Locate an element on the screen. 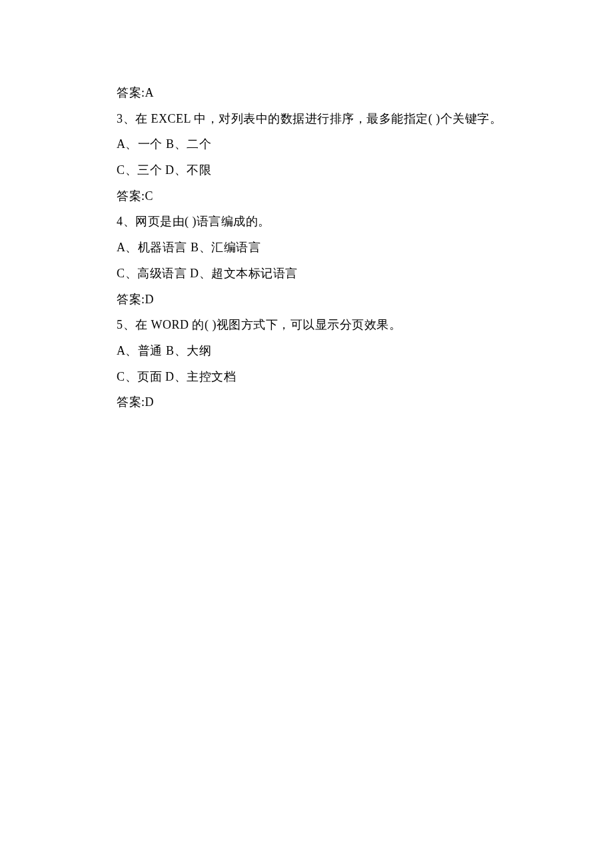 This screenshot has height=868, width=613. answer-line-q5: 答案:D is located at coordinates (306, 403).